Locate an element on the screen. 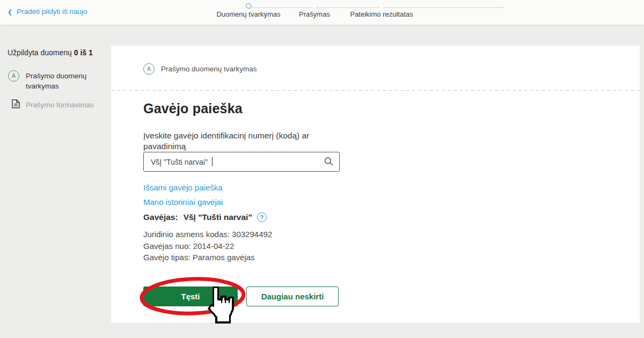 This screenshot has height=338, width=644. detail-legal-code: Juridinio asmens kodas: 303294492 is located at coordinates (208, 234).